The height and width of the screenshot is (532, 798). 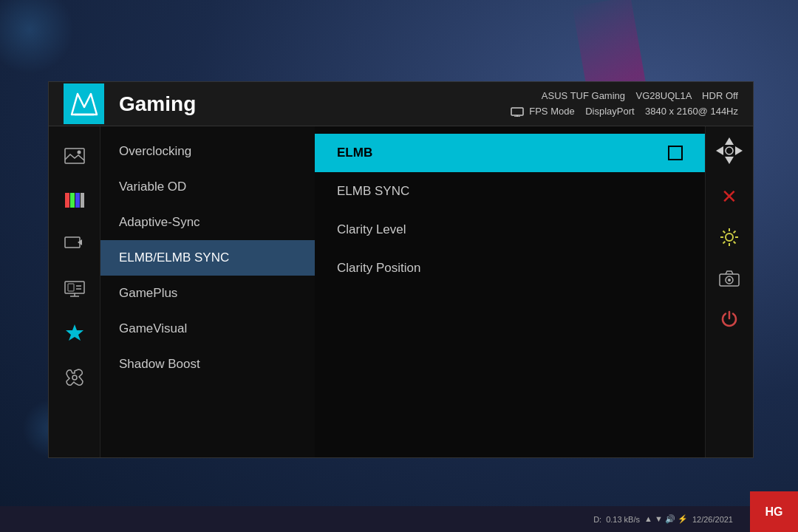 I want to click on sidebar-icon-tools, so click(x=75, y=378).